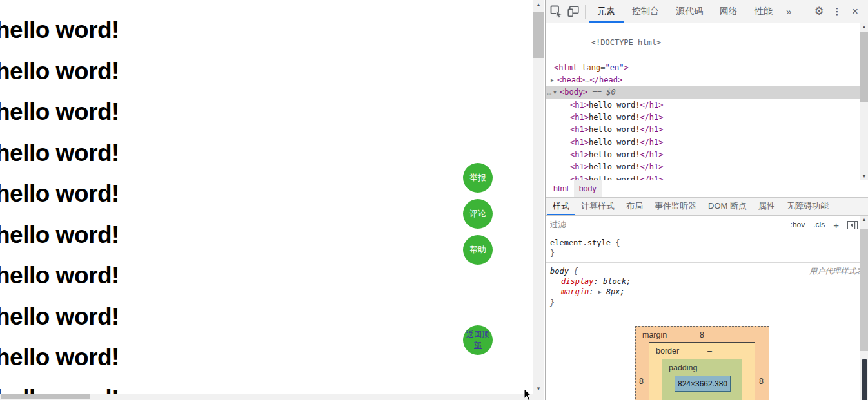  Describe the element at coordinates (552, 253) in the screenshot. I see `rule-close-brace: }` at that location.